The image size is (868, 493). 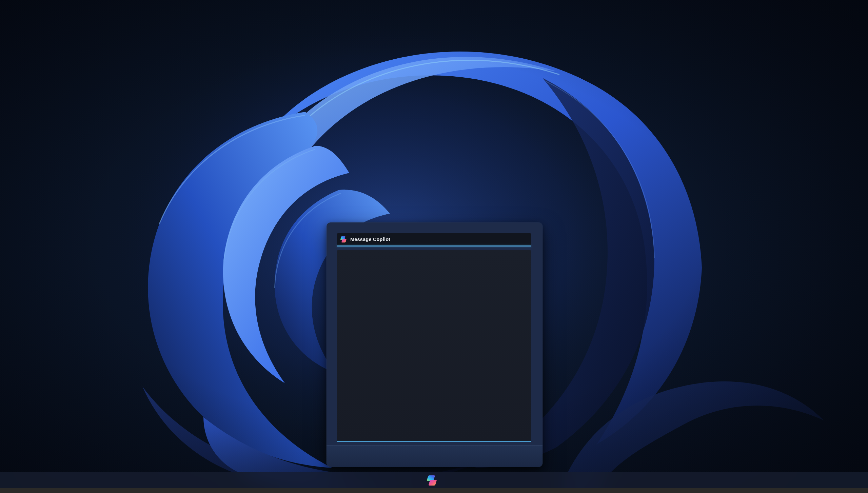 What do you see at coordinates (434, 346) in the screenshot?
I see `message-content-area` at bounding box center [434, 346].